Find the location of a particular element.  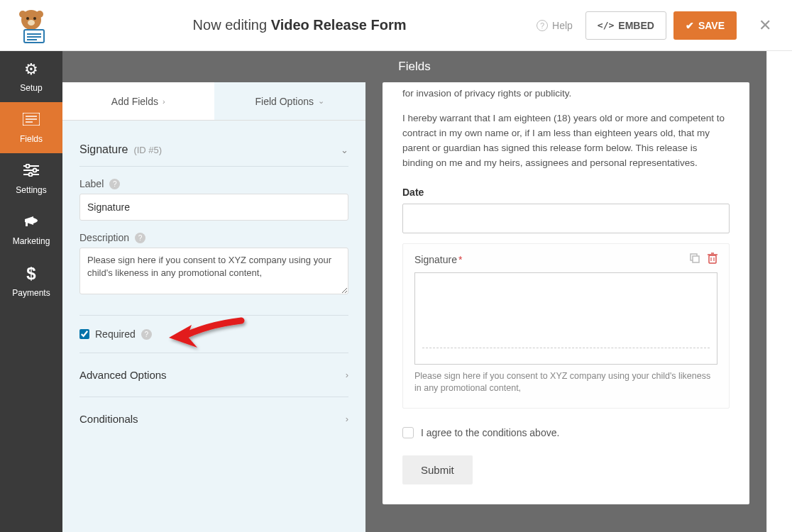

required-label: Required is located at coordinates (115, 334).